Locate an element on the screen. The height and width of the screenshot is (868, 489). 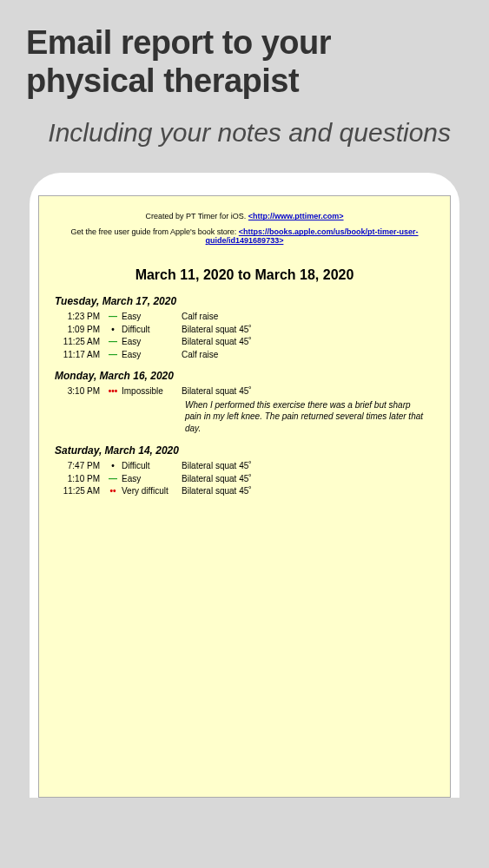
day-heading: Tuesday, March 17, 2020 is located at coordinates (245, 301).